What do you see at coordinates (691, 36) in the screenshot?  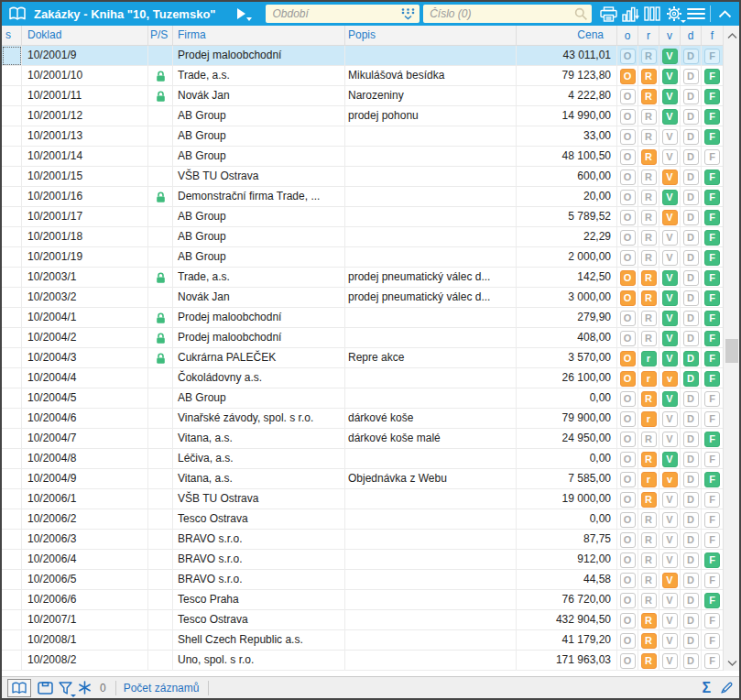 I see `column-header-d: d` at bounding box center [691, 36].